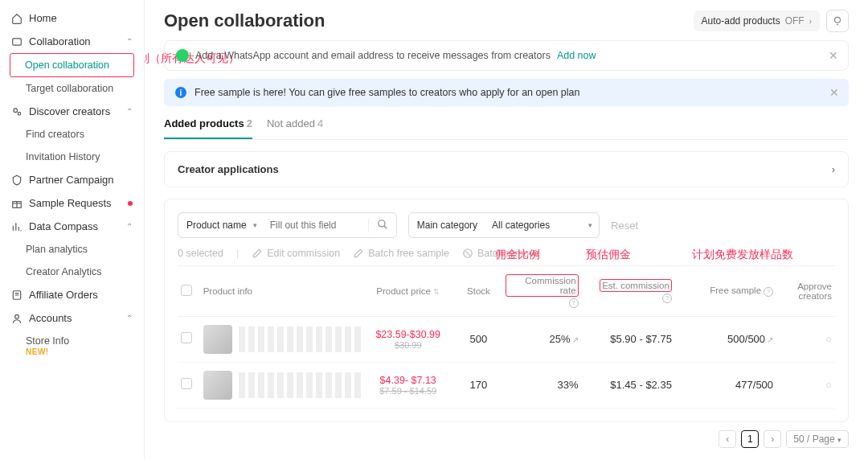  I want to click on gift-icon, so click(17, 203).